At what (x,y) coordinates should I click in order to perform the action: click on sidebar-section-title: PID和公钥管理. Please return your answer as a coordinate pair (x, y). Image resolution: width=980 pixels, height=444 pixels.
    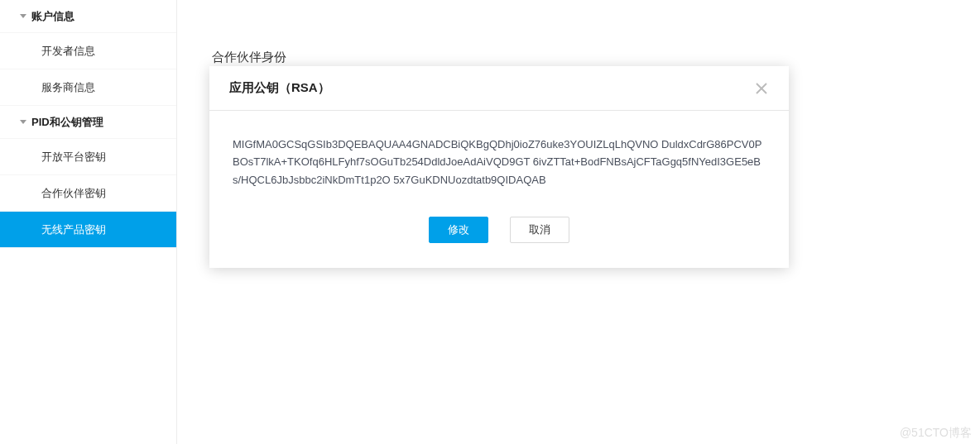
    Looking at the image, I should click on (68, 122).